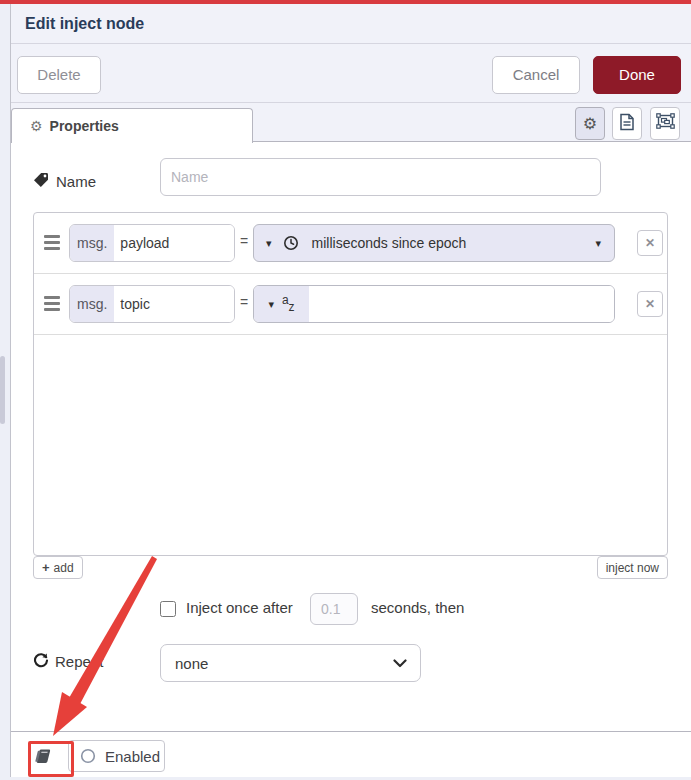 The height and width of the screenshot is (780, 691). What do you see at coordinates (41, 662) in the screenshot?
I see `repeat-icon` at bounding box center [41, 662].